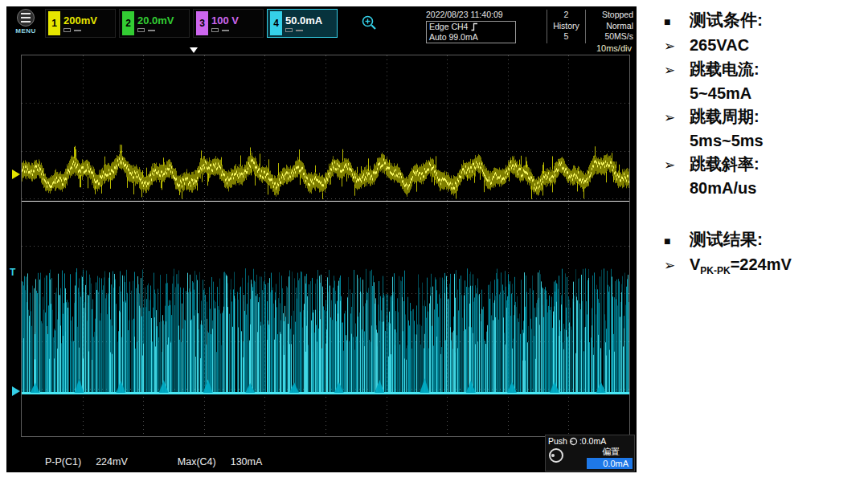 The width and height of the screenshot is (868, 490). Describe the element at coordinates (719, 45) in the screenshot. I see `condition-item-1: 265VAC` at that location.